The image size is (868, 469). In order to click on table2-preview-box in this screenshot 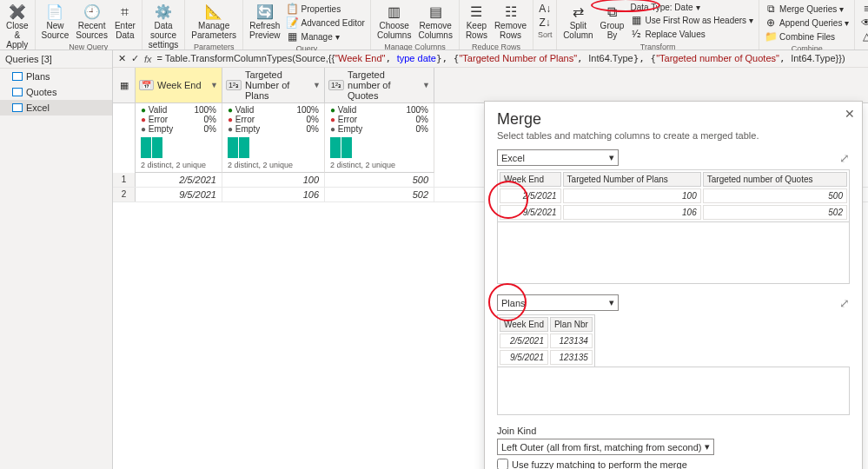, I will do `click(673, 391)`.